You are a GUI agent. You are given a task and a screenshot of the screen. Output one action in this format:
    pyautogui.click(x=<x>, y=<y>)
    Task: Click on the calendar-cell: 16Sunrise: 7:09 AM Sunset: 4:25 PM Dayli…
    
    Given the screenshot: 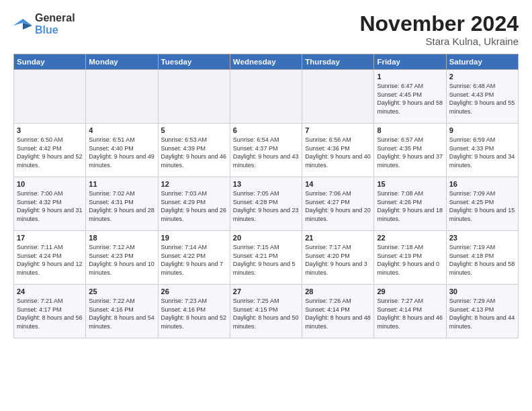 What is the action you would take?
    pyautogui.click(x=482, y=204)
    